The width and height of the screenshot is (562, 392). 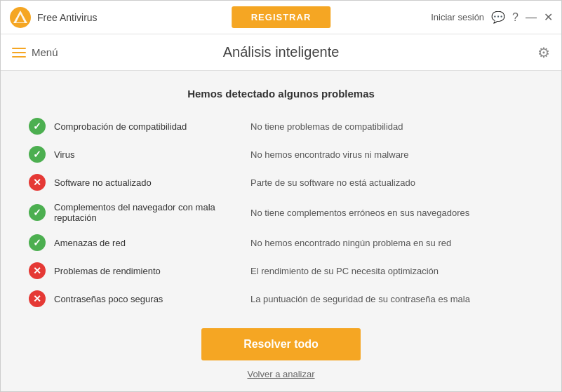 I want to click on result-row: ✕Problemas de rendimientoEl rendimiento …, so click(x=281, y=271).